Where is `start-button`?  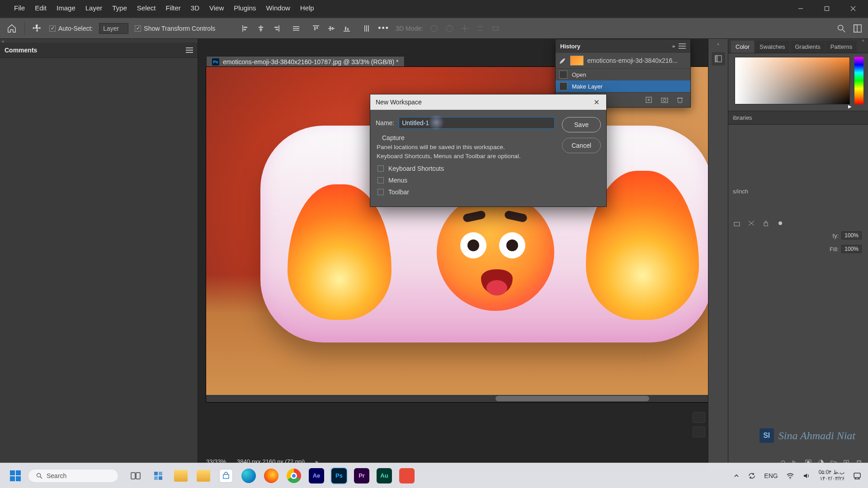 start-button is located at coordinates (15, 476).